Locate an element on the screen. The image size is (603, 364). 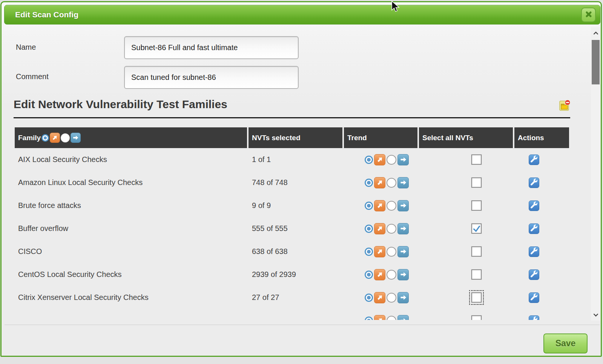
comment-input is located at coordinates (211, 78).